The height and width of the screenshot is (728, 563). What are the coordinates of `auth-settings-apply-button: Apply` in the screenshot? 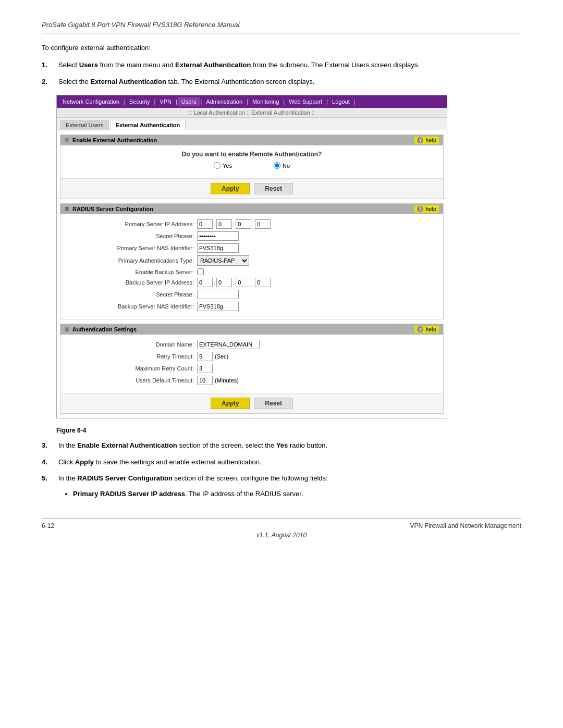 It's located at (230, 403).